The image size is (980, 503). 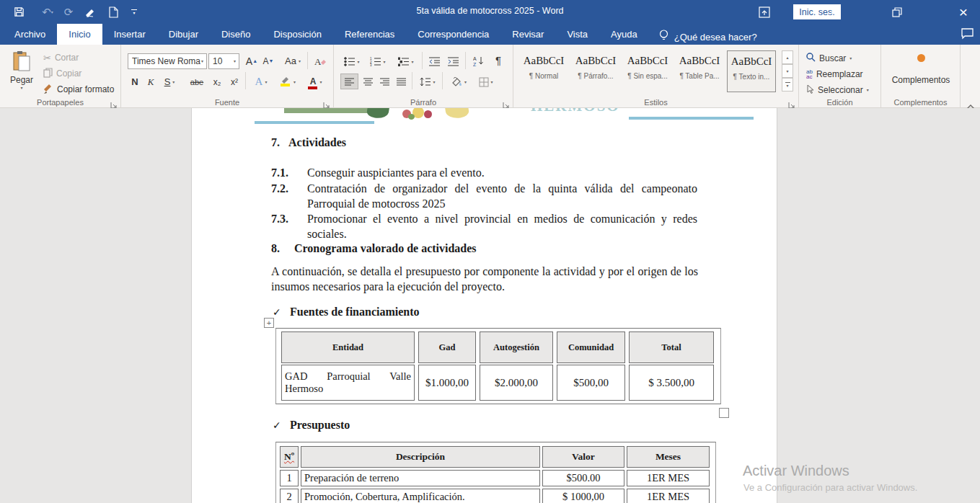 What do you see at coordinates (368, 81) in the screenshot?
I see `align-center-button` at bounding box center [368, 81].